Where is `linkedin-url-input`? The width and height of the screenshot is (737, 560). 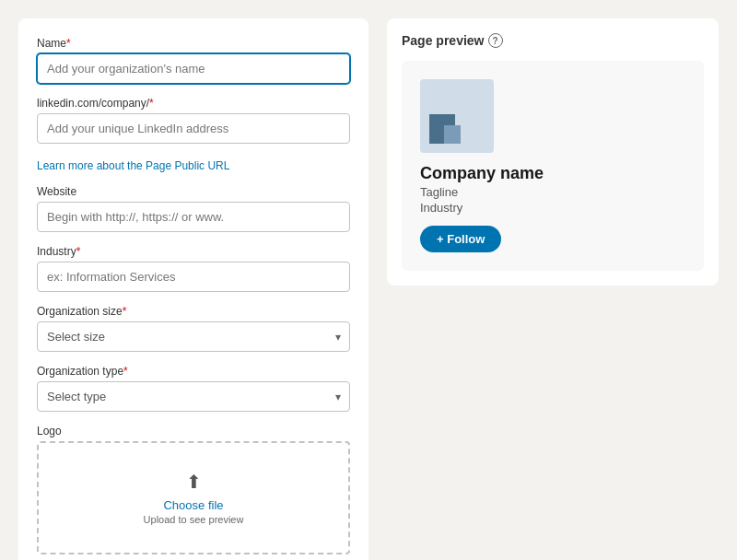 linkedin-url-input is located at coordinates (193, 129).